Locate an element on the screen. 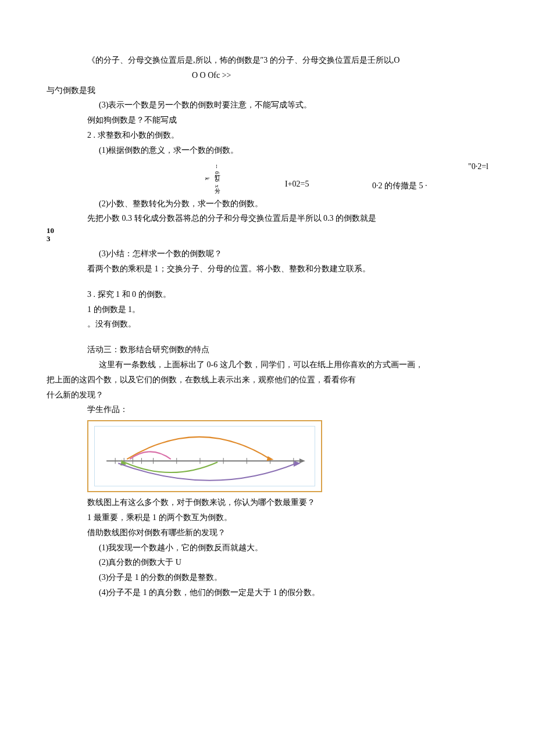 This screenshot has width=535, height=756. text-line: 1 的倒数是 1。 is located at coordinates (268, 310).